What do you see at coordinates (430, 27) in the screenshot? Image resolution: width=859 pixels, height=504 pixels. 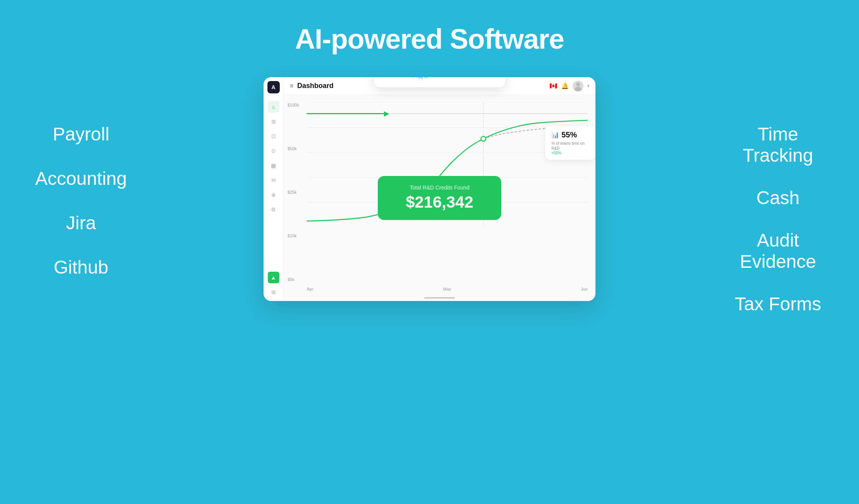 I see `page-title: AI-powered Software` at bounding box center [430, 27].